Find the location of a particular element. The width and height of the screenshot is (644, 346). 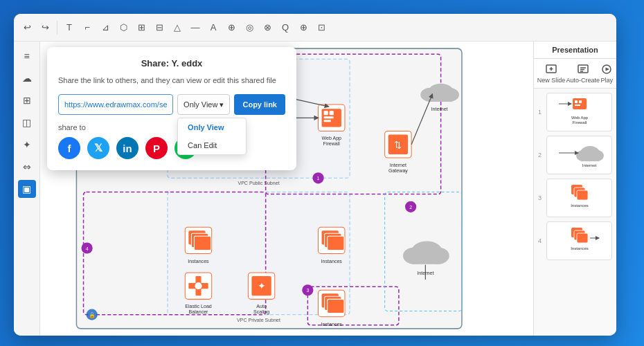

instances-1-node: Instances is located at coordinates (198, 246).